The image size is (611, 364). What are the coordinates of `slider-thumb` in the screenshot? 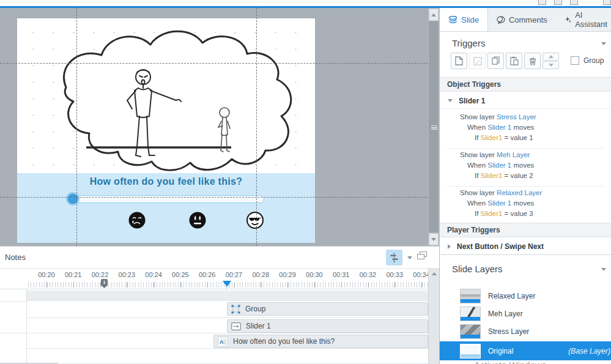 It's located at (73, 199).